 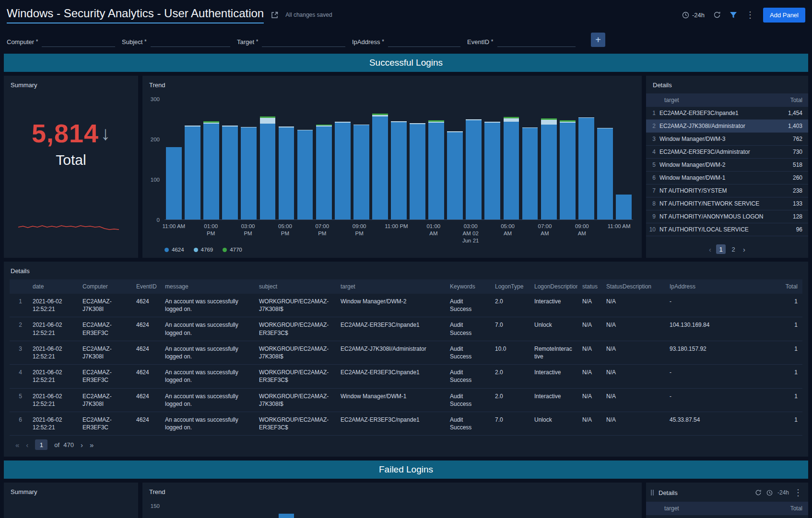 I want to click on add-filter-button: +, so click(x=598, y=40).